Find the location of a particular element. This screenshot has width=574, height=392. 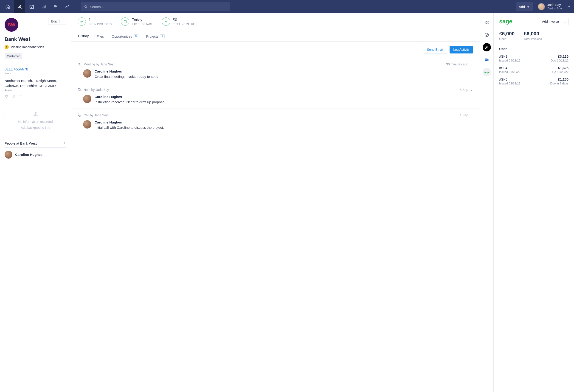

user-menu: Jade Say Design Shop ▾ is located at coordinates (554, 7).